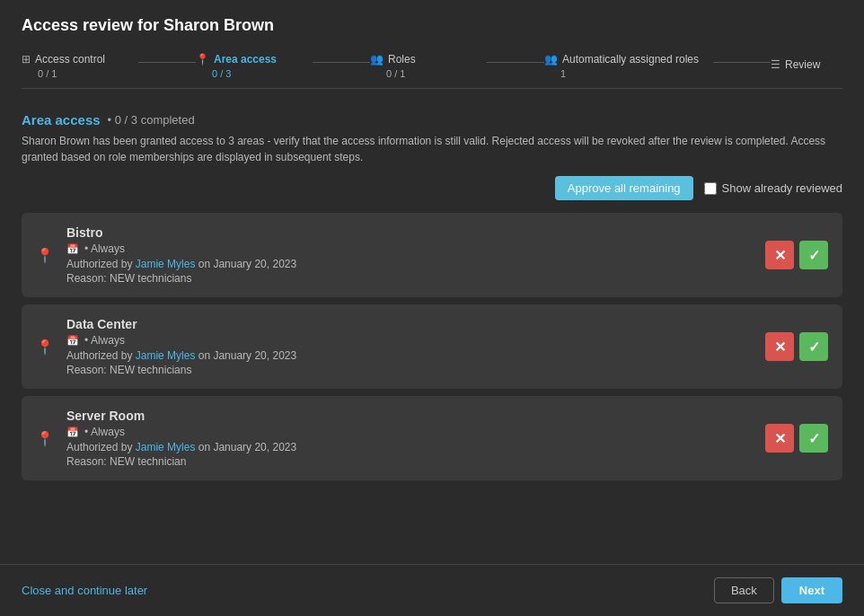  What do you see at coordinates (73, 433) in the screenshot?
I see `schedule-icon-server-room: 📅` at bounding box center [73, 433].